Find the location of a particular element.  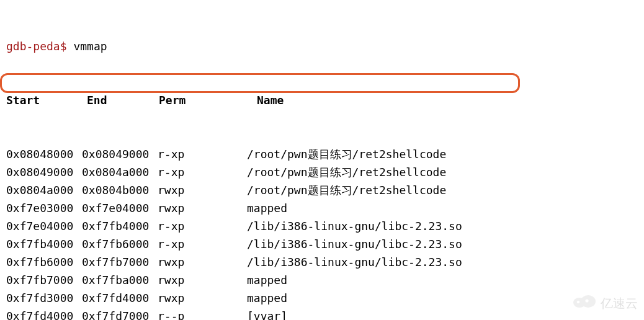

table-header: StartEndPermName is located at coordinates (325, 100).